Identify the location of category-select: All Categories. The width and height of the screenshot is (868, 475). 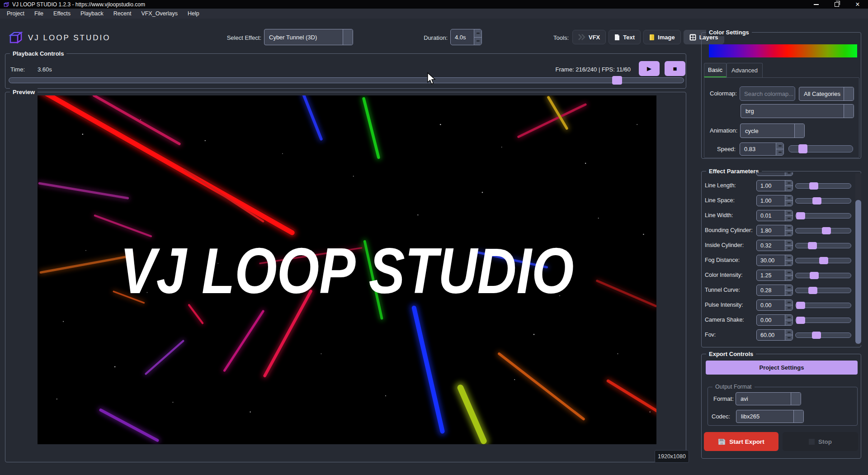
(826, 94).